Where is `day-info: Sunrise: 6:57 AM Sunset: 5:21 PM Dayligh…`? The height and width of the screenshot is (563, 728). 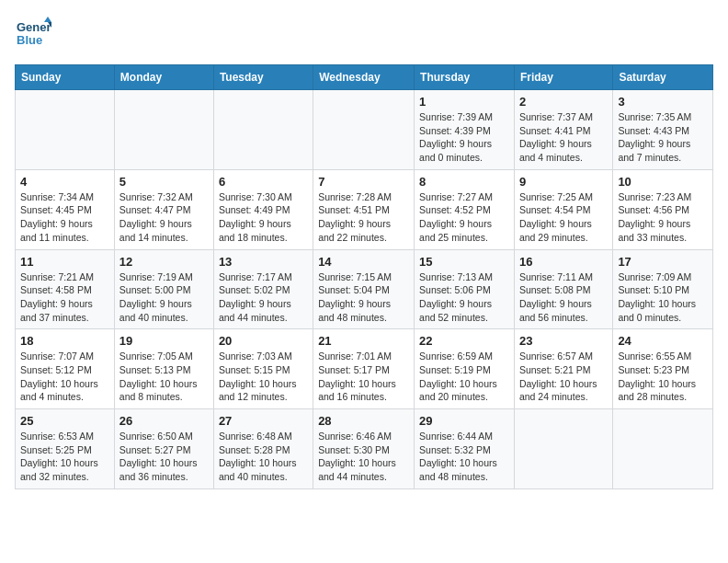
day-info: Sunrise: 6:57 AM Sunset: 5:21 PM Dayligh… is located at coordinates (563, 377).